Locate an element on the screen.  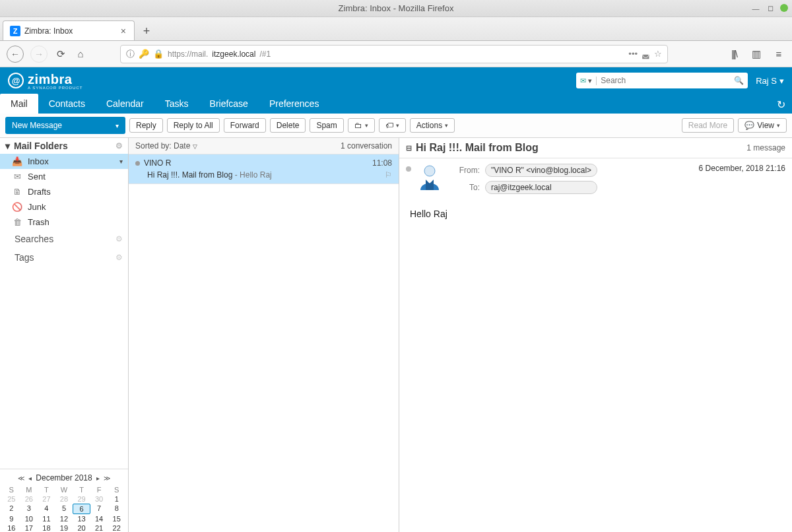
cal-dow: M is located at coordinates (29, 490).